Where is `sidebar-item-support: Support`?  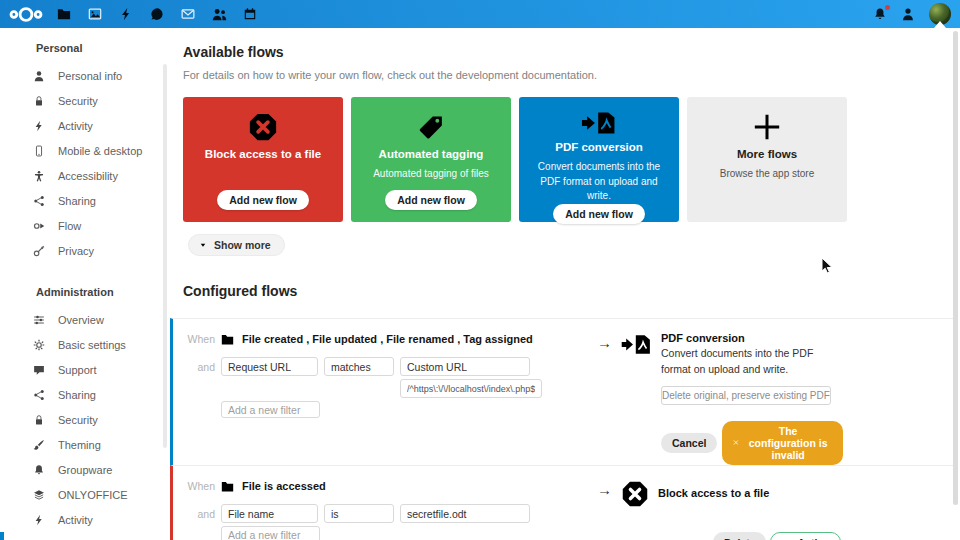 sidebar-item-support: Support is located at coordinates (85, 370).